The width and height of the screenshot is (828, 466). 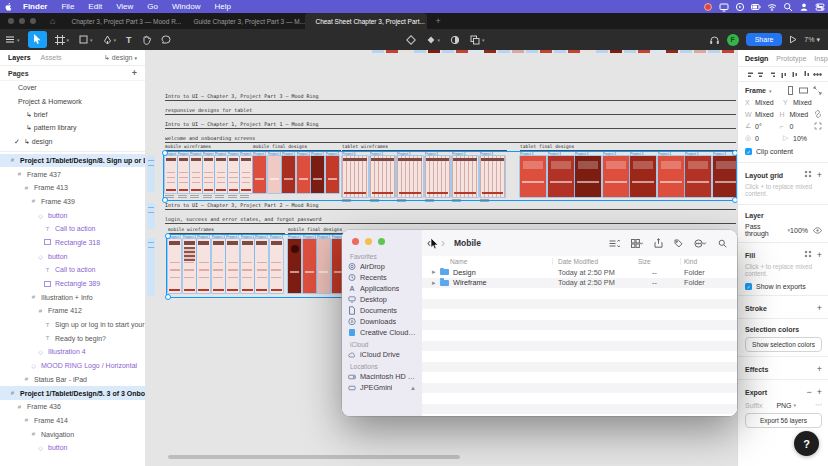 I want to click on show-selection-colors-button: Show selection colors, so click(x=784, y=344).